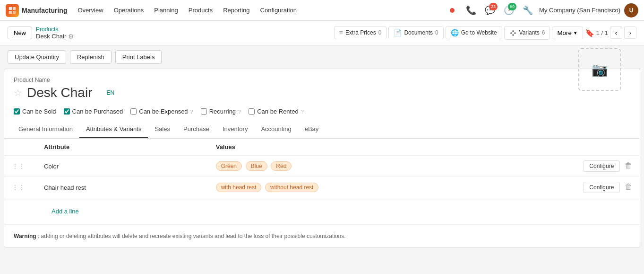  Describe the element at coordinates (601, 166) in the screenshot. I see `configure-color-button: Configure` at that location.